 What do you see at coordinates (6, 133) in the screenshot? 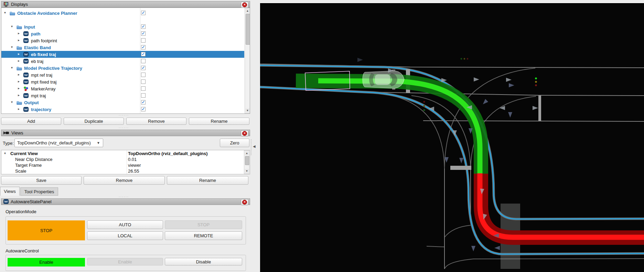
I see `views-camera-icon` at bounding box center [6, 133].